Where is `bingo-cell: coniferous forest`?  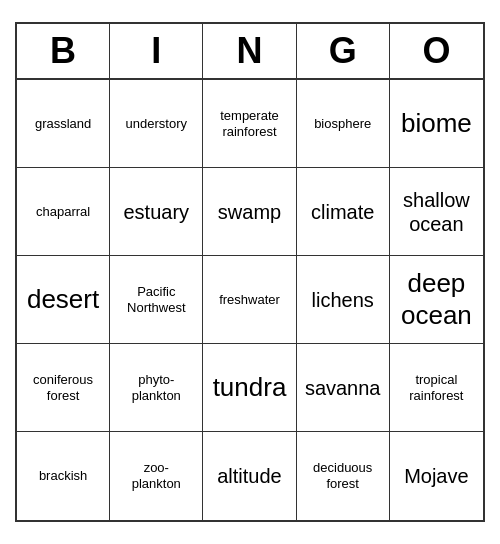 bingo-cell: coniferous forest is located at coordinates (64, 388).